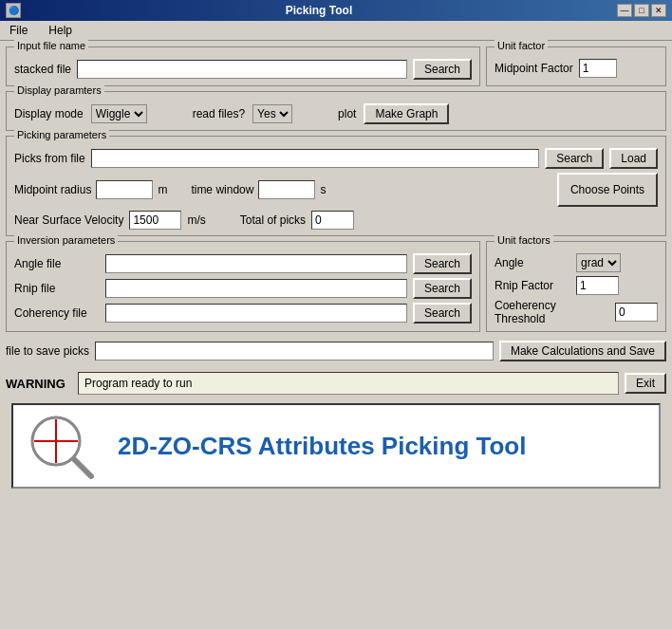 Image resolution: width=672 pixels, height=629 pixels. I want to click on stacked-file-label: stacked file, so click(43, 69).